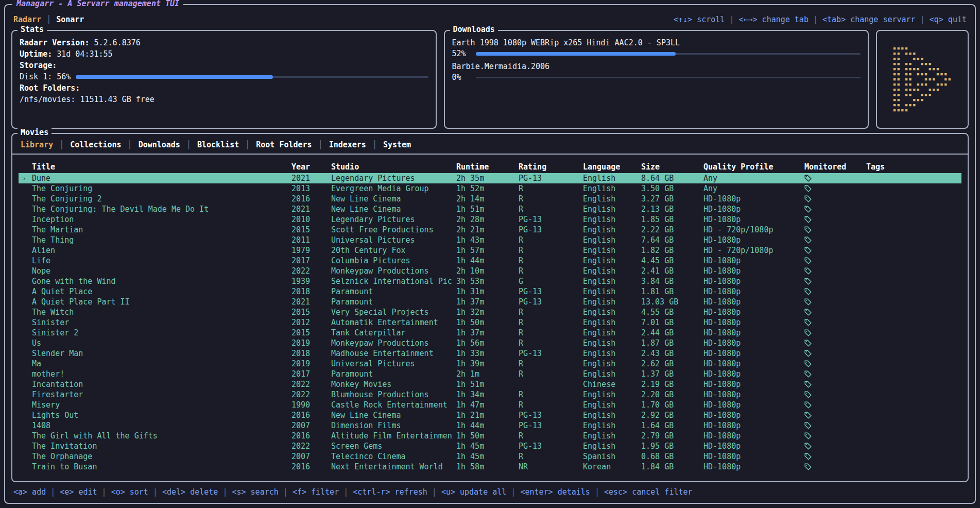 Image resolution: width=980 pixels, height=508 pixels. Describe the element at coordinates (311, 178) in the screenshot. I see `cell-year: 2021` at that location.